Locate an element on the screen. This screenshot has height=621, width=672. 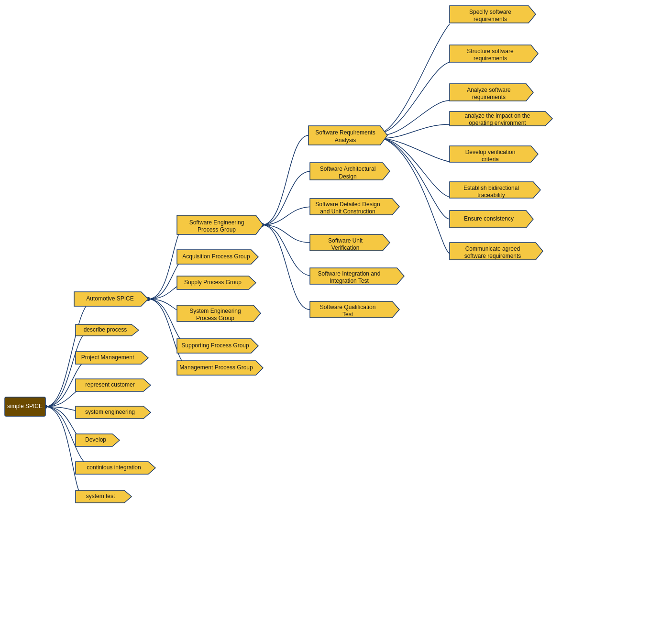
describe-process-node: describe process is located at coordinates (107, 330).